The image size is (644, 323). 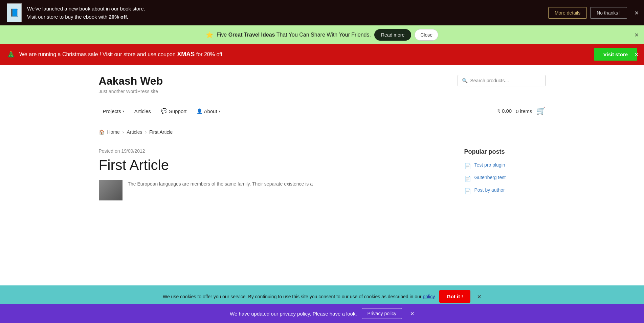 What do you see at coordinates (490, 165) in the screenshot?
I see `popular-post-link-1: Test pro plugin` at bounding box center [490, 165].